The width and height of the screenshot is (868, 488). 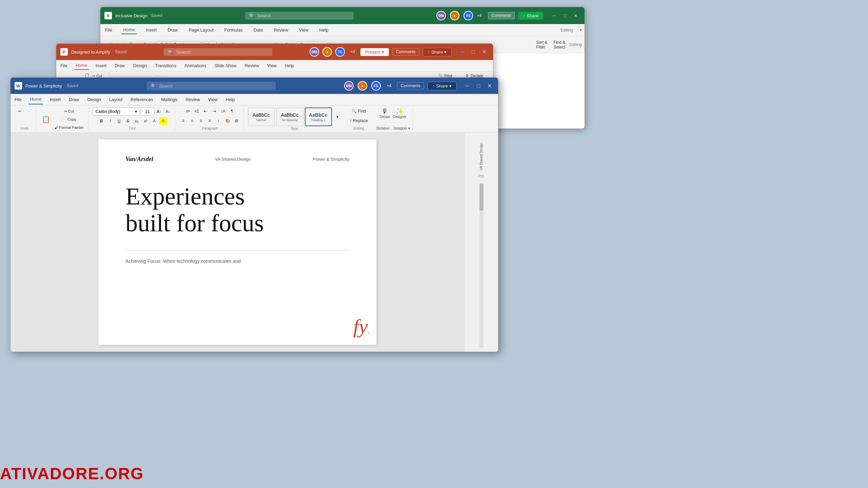 What do you see at coordinates (137, 121) in the screenshot?
I see `word-subscript-button: x₂` at bounding box center [137, 121].